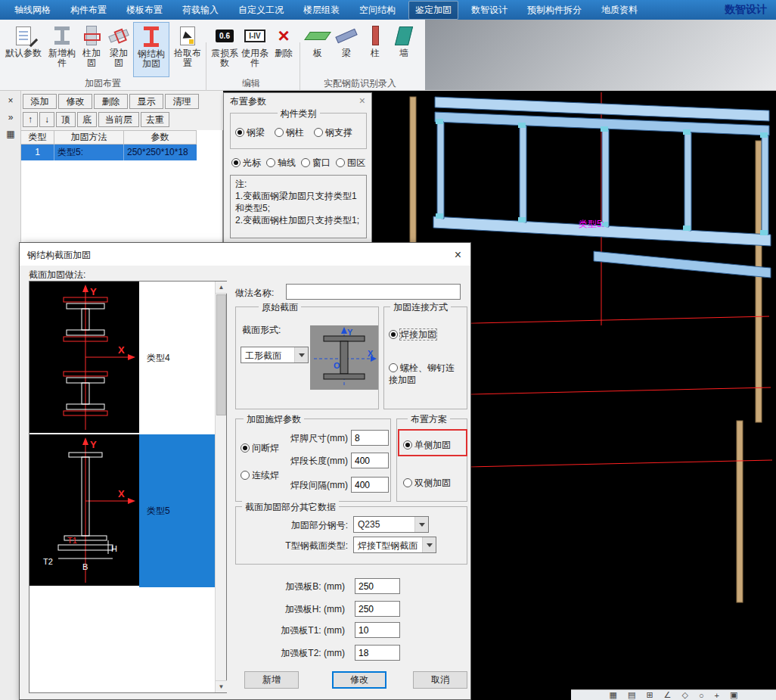 This screenshot has width=776, height=700. I want to click on table-header-type: 类型, so click(38, 138).